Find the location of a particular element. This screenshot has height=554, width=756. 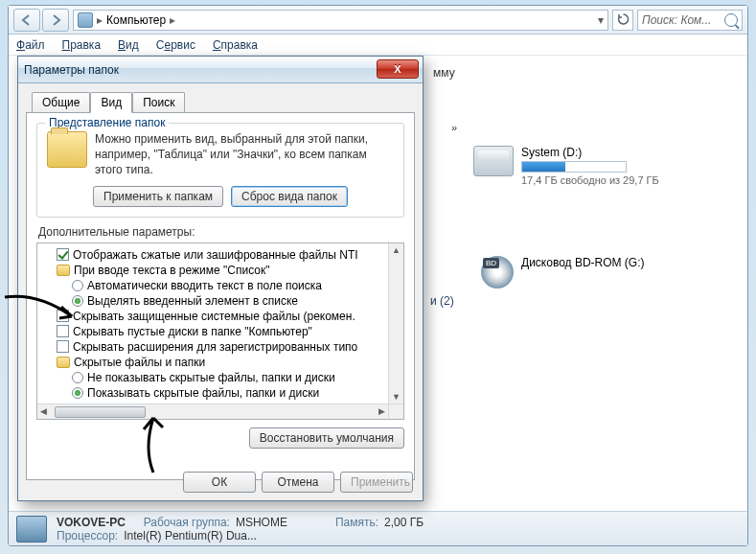

dialog-title: Параметры папок is located at coordinates (71, 70).